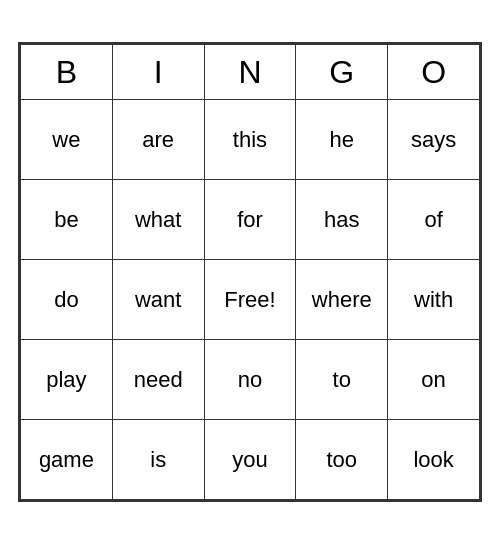  Describe the element at coordinates (434, 220) in the screenshot. I see `table-cell: of` at that location.